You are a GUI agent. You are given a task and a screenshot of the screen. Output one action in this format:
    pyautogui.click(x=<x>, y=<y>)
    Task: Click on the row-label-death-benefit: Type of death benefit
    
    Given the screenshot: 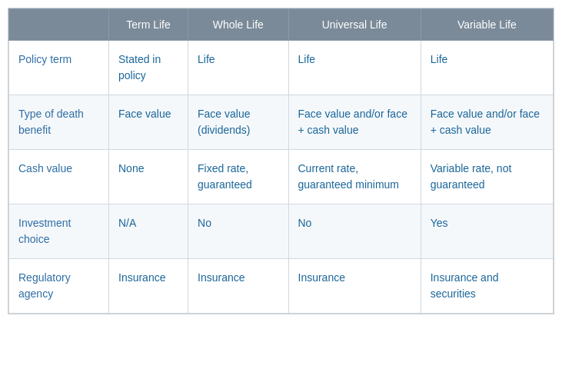 What is the action you would take?
    pyautogui.click(x=59, y=123)
    